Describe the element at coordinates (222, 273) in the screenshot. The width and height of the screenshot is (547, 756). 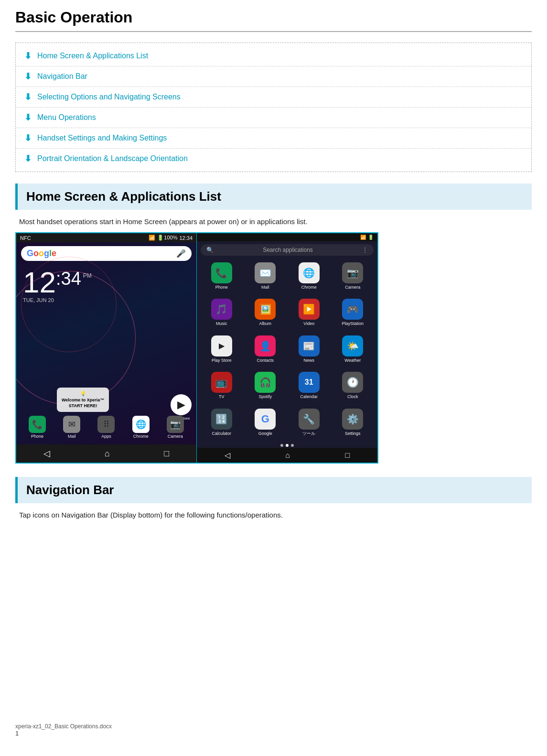
I see `al-phone-icon: 📞` at that location.